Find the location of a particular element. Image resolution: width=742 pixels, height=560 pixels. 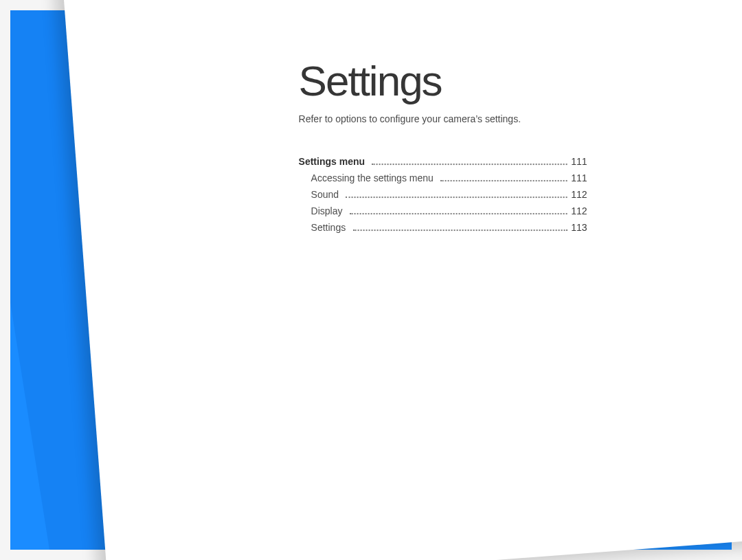

toc-item-row: Sound 112 is located at coordinates (443, 194).